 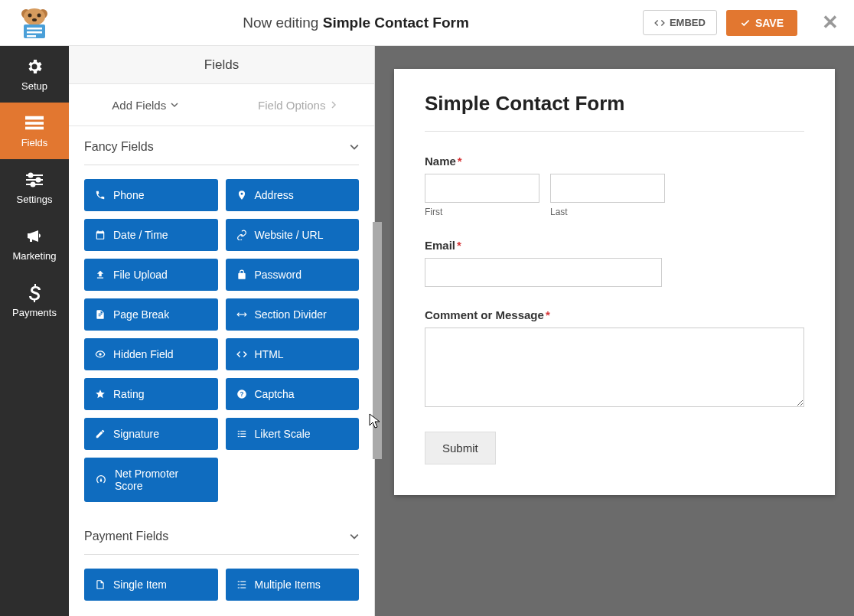 What do you see at coordinates (482, 212) in the screenshot?
I see `first-sublabel: First` at bounding box center [482, 212].